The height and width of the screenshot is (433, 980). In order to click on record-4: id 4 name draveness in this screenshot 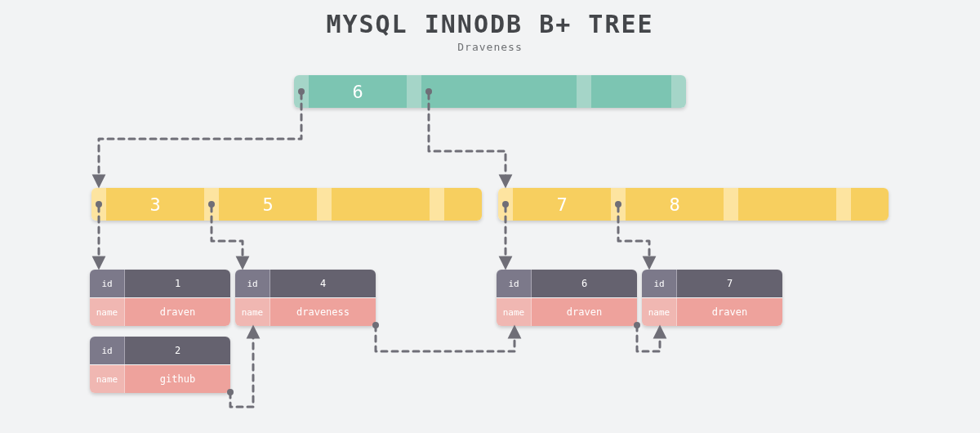, I will do `click(305, 297)`.